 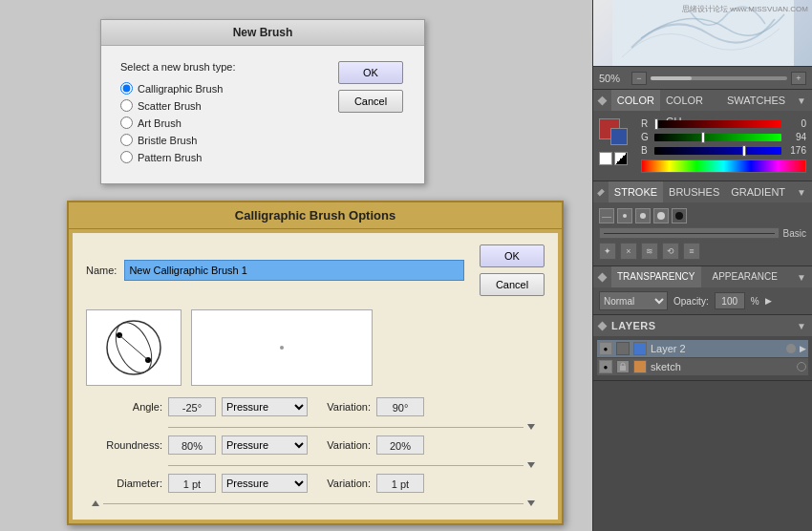 I want to click on tab-color-guide: COLOR GU, so click(x=691, y=100).